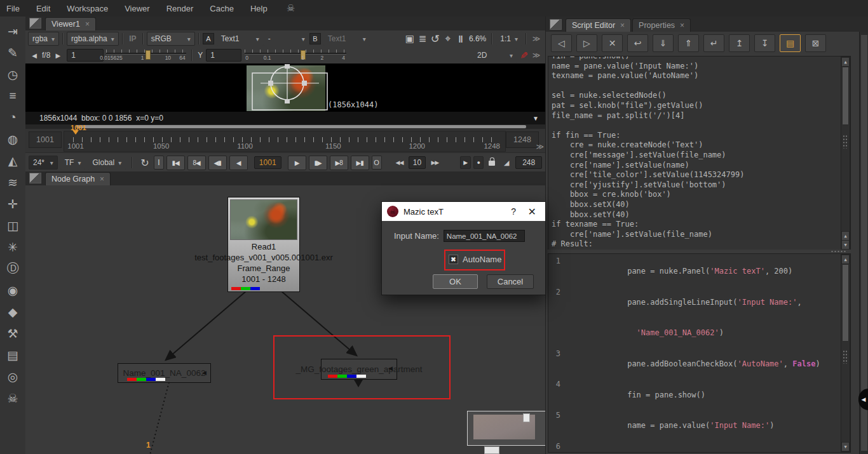 The image size is (868, 454). I want to click on record-button: ●, so click(479, 163).